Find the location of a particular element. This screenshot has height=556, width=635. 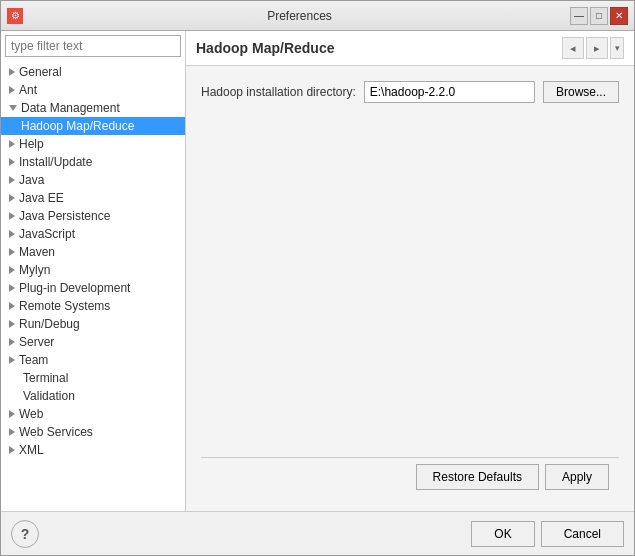

sidebar-item-help: Help is located at coordinates (93, 144).